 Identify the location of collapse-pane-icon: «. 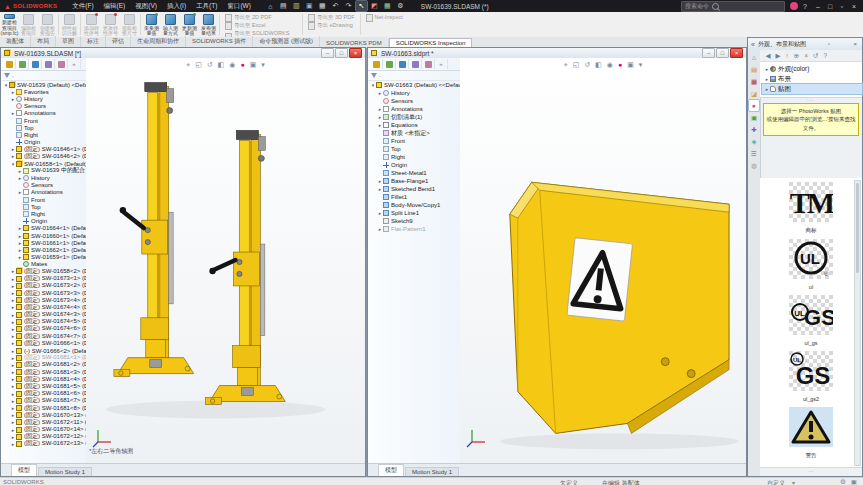
(753, 44).